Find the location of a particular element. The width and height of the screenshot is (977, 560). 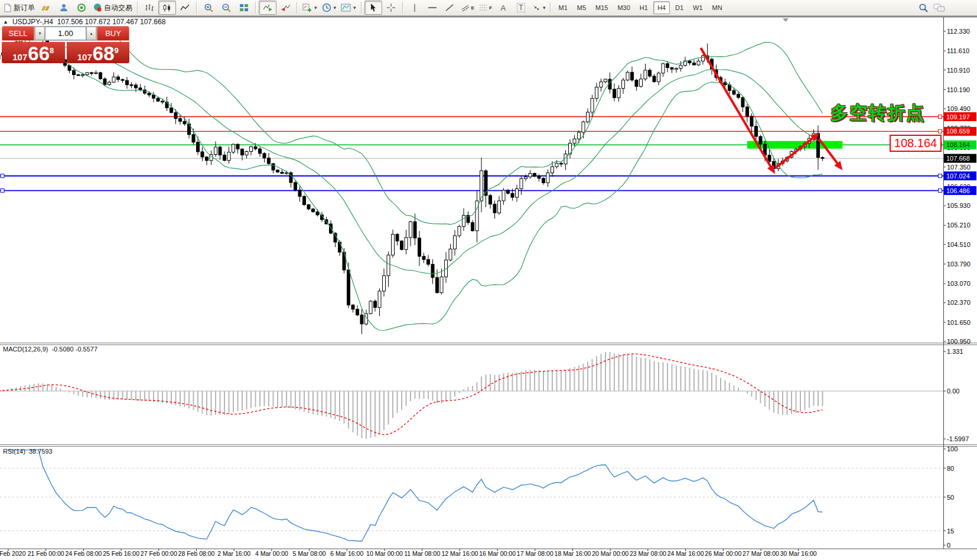

sell-price-pips: 66 is located at coordinates (39, 54).